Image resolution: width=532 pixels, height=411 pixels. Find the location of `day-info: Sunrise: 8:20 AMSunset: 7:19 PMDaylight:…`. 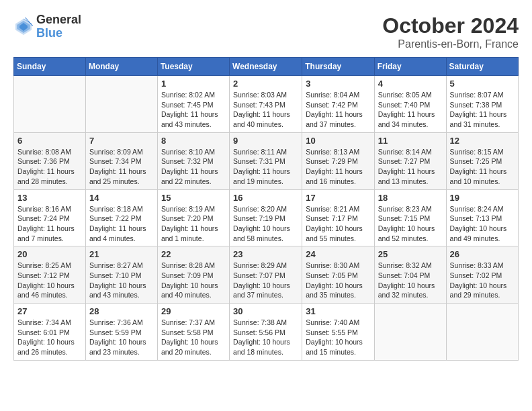

day-info: Sunrise: 8:20 AMSunset: 7:19 PMDaylight:… is located at coordinates (266, 224).